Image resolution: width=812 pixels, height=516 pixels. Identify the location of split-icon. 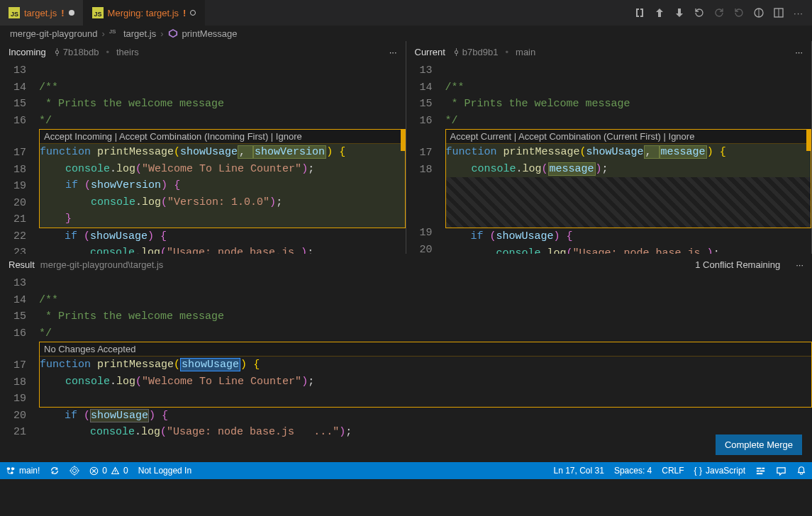
(779, 13).